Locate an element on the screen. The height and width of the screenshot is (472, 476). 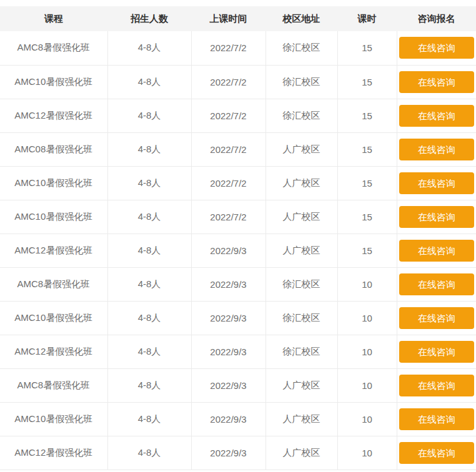
cell-course-name: AMC08暑假强化班 is located at coordinates (54, 149).